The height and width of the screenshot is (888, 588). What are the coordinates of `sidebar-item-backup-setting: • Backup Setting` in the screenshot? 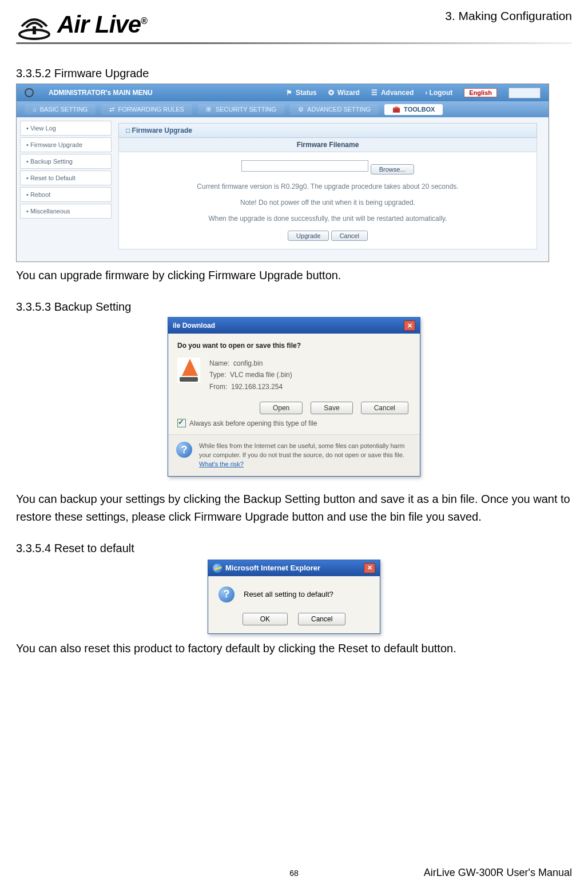 It's located at (66, 161).